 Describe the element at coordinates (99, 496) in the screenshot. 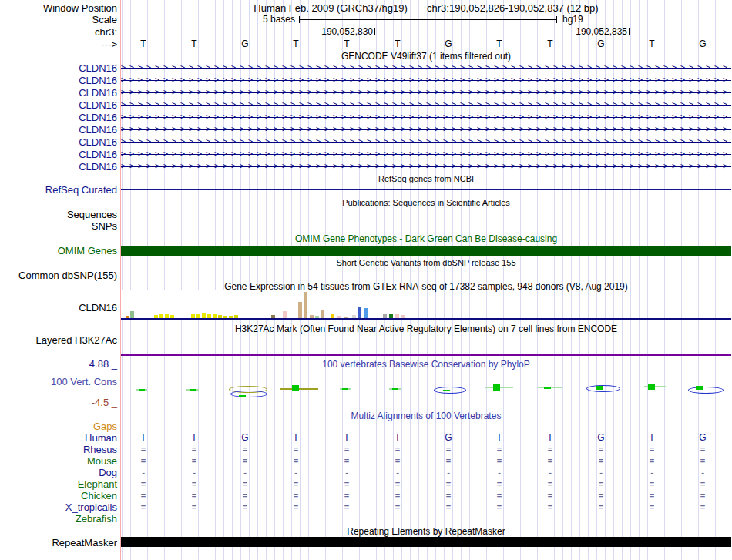

I see `species-label-chicken: Chicken` at that location.